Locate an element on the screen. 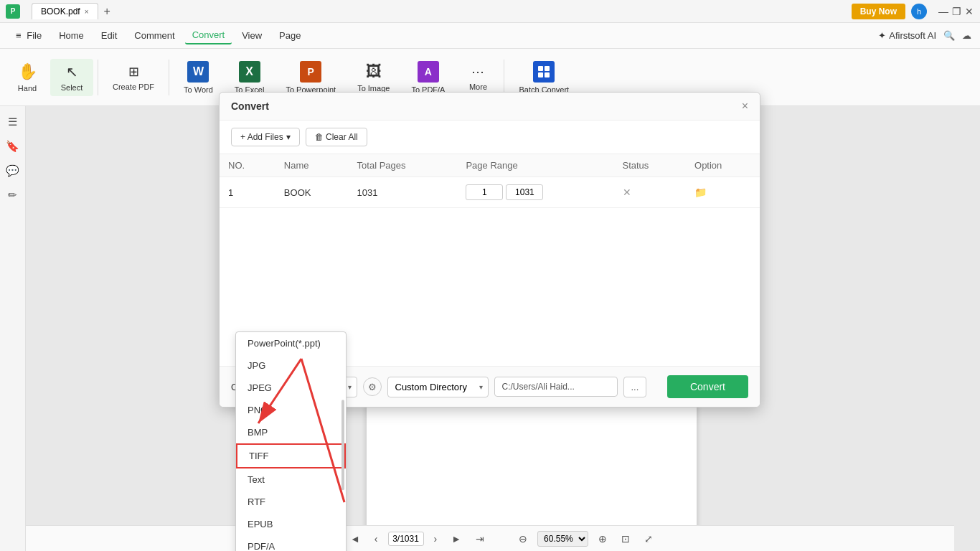 Image resolution: width=980 pixels, height=551 pixels. col-option: Option is located at coordinates (723, 166).